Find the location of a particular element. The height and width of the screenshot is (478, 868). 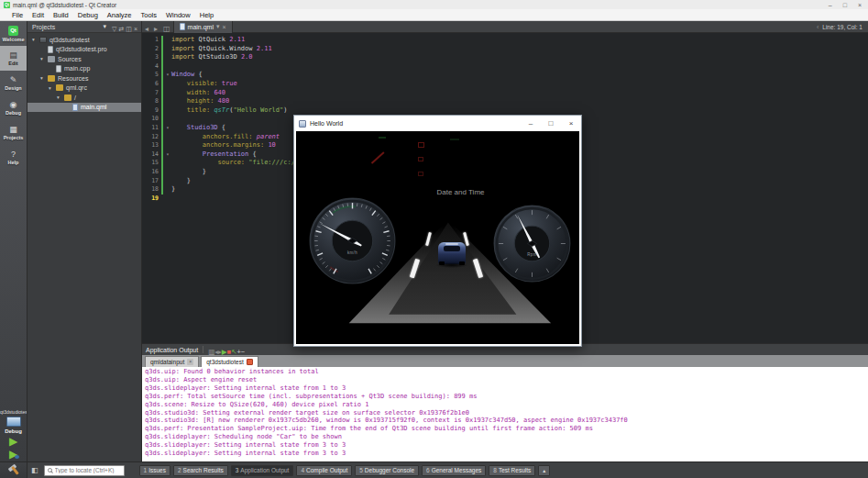

tree-item-qt3dstudiotest: ▾qt3dstudiotest is located at coordinates (84, 40).